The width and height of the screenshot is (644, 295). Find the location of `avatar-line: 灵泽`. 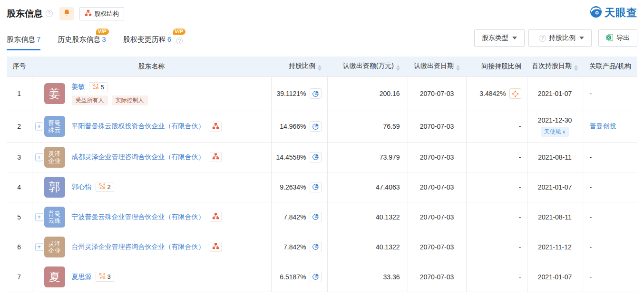

avatar-line: 灵泽 is located at coordinates (55, 154).